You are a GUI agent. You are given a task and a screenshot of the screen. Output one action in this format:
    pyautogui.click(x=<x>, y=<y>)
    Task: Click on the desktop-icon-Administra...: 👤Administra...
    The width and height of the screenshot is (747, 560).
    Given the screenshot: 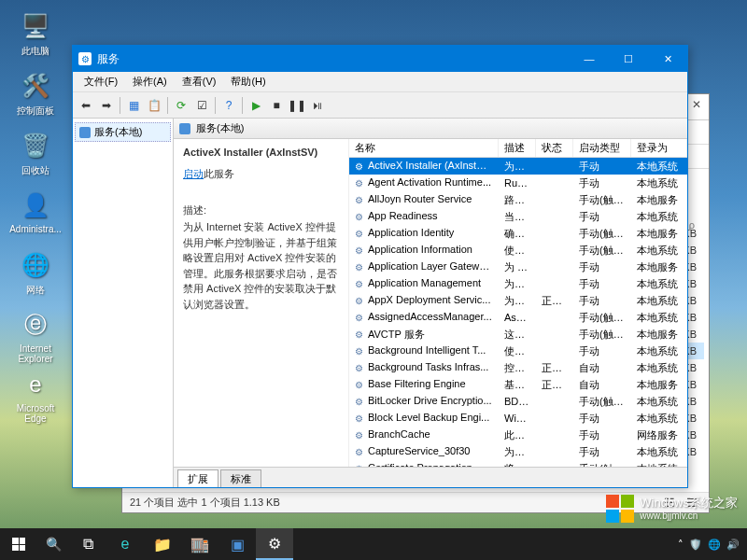 What is the action you would take?
    pyautogui.click(x=35, y=211)
    